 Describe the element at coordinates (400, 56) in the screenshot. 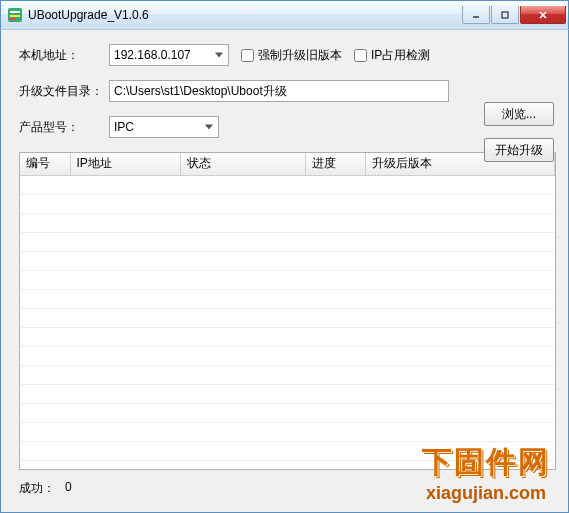

I see `ip-check-label: IP占用检测` at that location.